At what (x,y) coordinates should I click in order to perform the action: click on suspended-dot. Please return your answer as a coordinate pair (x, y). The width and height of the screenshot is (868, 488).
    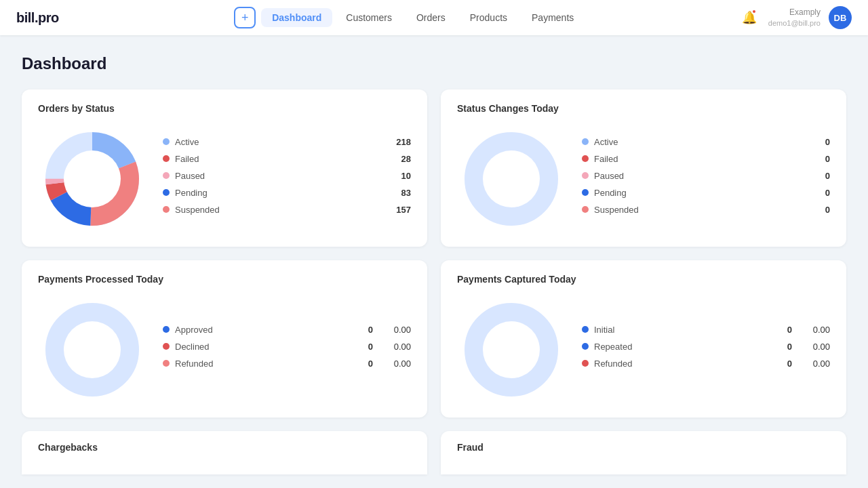
    Looking at the image, I should click on (166, 209).